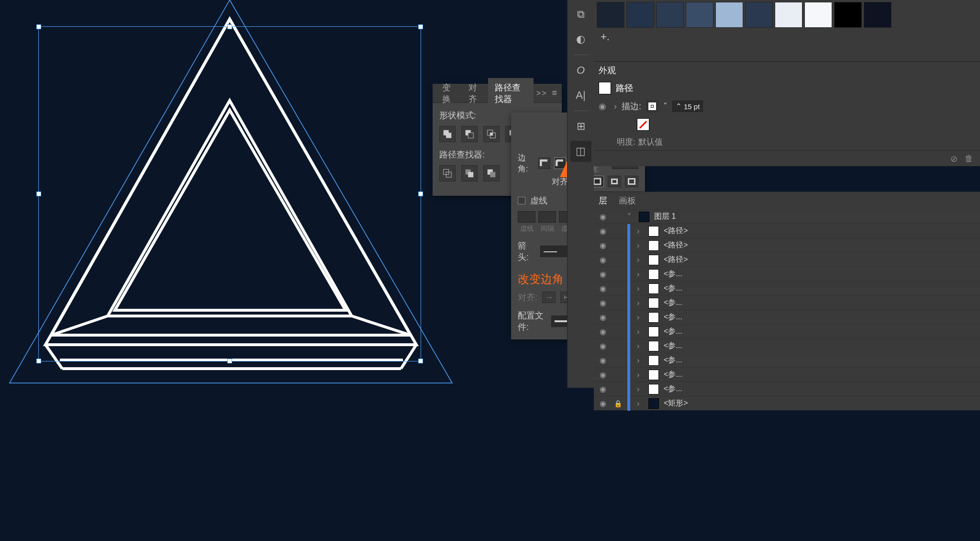 Image resolution: width=980 pixels, height=541 pixels. What do you see at coordinates (421, 194) in the screenshot?
I see `handle-mid-right` at bounding box center [421, 194].